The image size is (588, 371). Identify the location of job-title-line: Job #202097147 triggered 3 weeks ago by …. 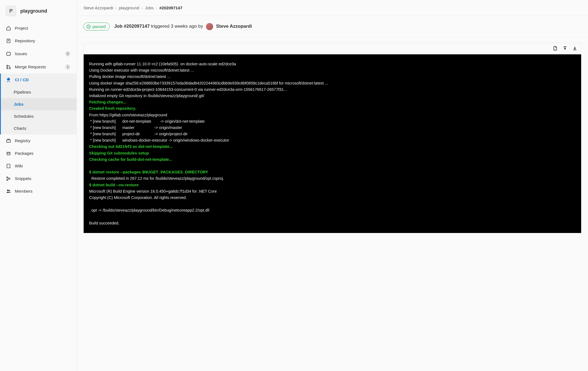
(183, 27).